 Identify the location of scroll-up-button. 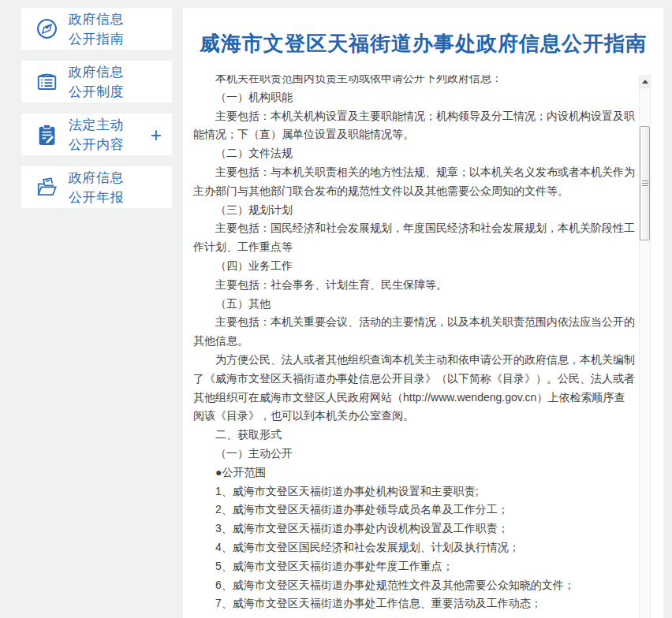
(645, 82).